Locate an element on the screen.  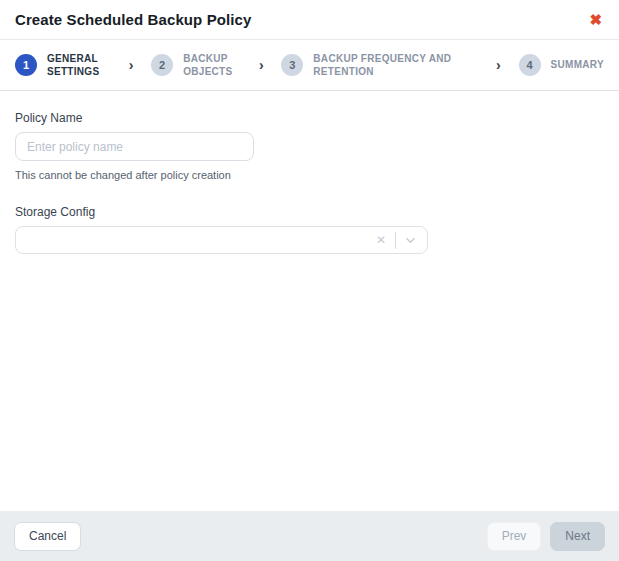
modal-footer: Cancel Prev Next is located at coordinates (310, 536).